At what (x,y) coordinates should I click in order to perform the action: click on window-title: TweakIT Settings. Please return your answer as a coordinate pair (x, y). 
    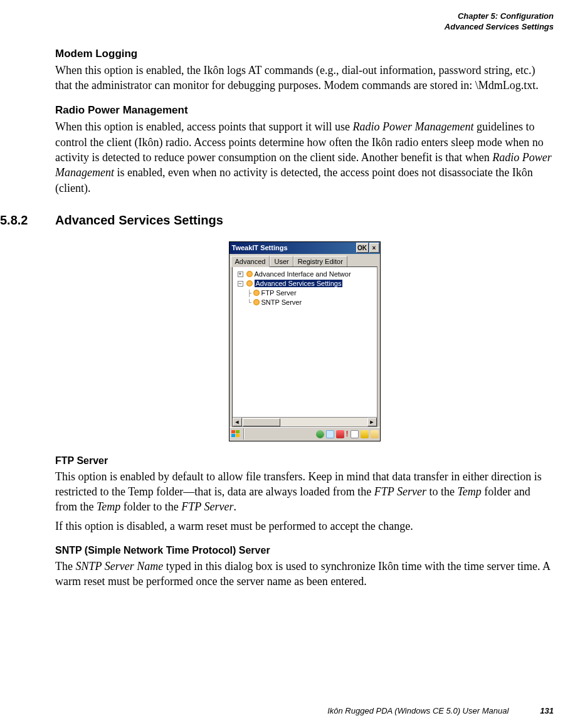
    Looking at the image, I should click on (294, 248).